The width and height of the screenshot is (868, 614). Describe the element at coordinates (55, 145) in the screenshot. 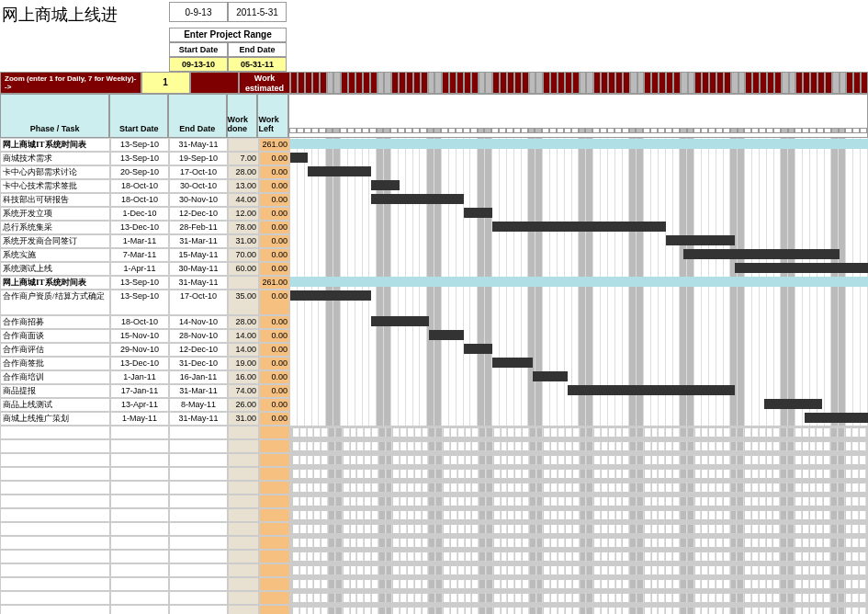

I see `task-name-cell: 网上商城IT系统时间表` at that location.